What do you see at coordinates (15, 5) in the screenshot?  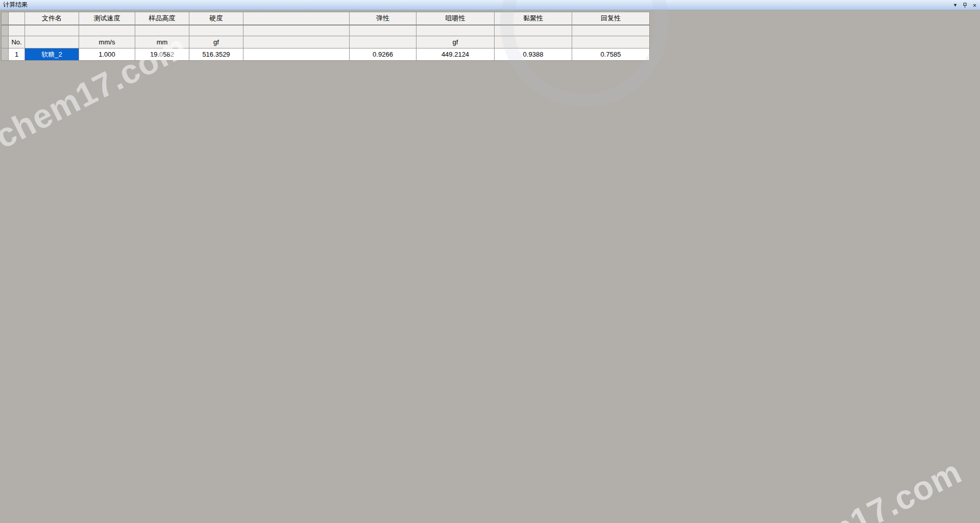 I see `panel-title: 计算结果` at bounding box center [15, 5].